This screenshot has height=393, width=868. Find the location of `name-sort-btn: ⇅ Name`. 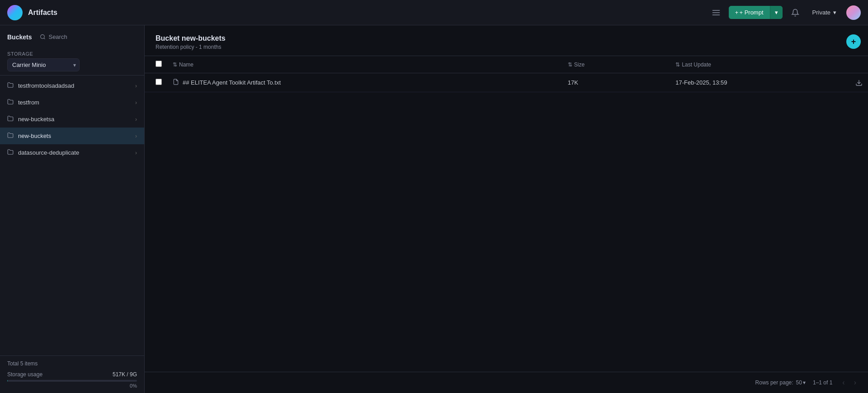

name-sort-btn: ⇅ Name is located at coordinates (183, 65).